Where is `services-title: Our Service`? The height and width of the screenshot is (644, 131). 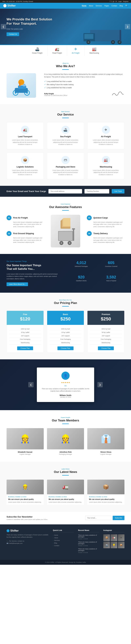
services-title: Our Service is located at coordinates (66, 114).